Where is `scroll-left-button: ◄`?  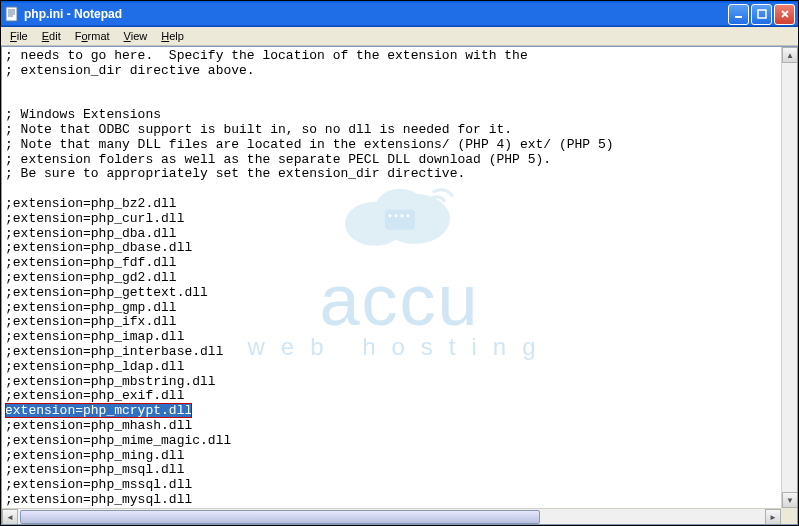
scroll-left-button: ◄ is located at coordinates (10, 517).